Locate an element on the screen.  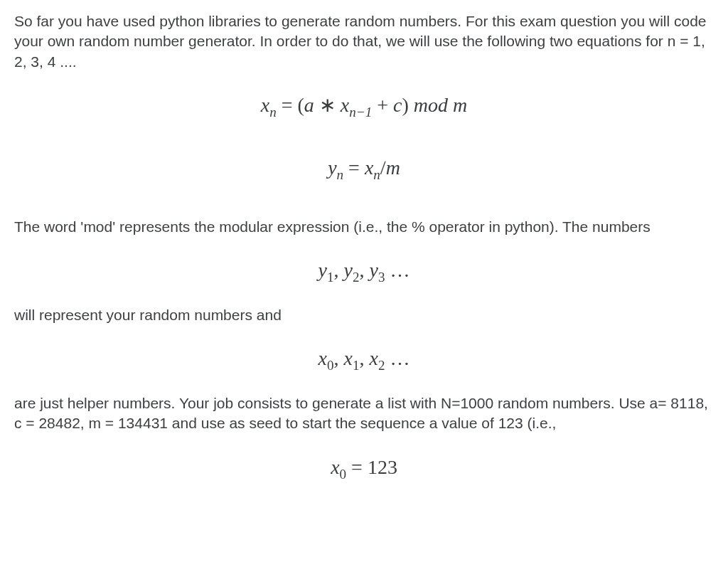
equation-yn: yn = xn/m is located at coordinates (364, 168).